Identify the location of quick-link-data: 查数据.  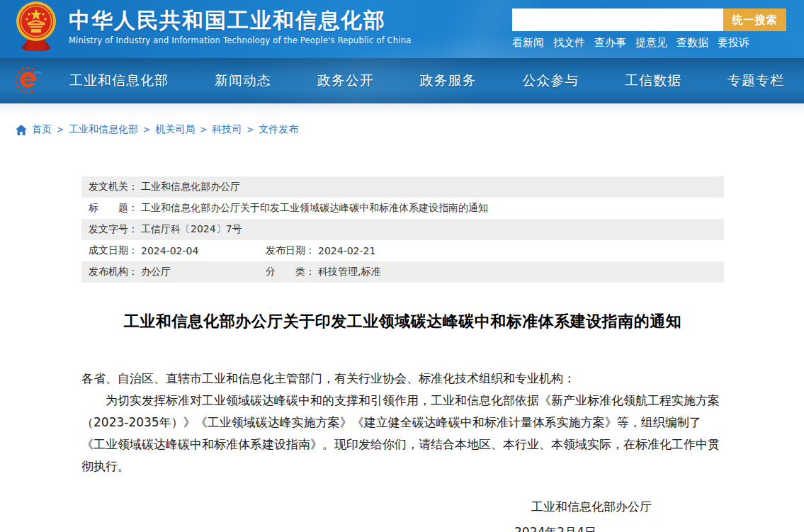
(693, 43).